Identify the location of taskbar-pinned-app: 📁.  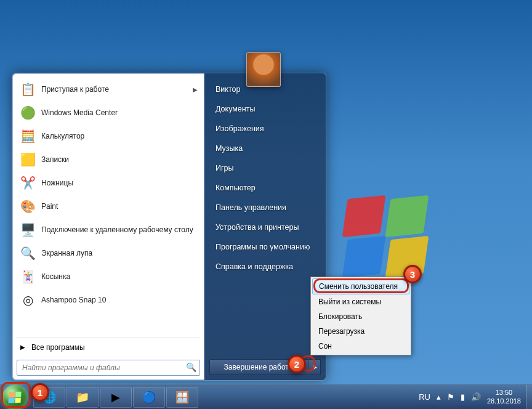
(83, 397).